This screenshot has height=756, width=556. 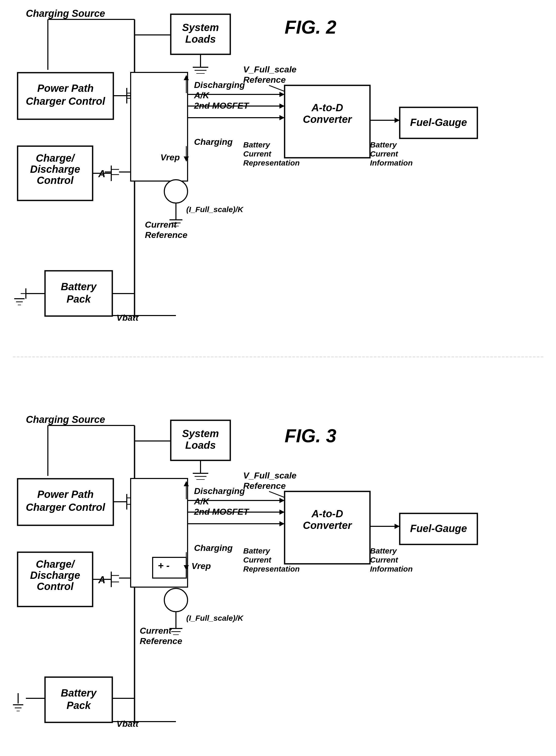 I want to click on battery-current-info-label6: Current, so click(x=384, y=560).